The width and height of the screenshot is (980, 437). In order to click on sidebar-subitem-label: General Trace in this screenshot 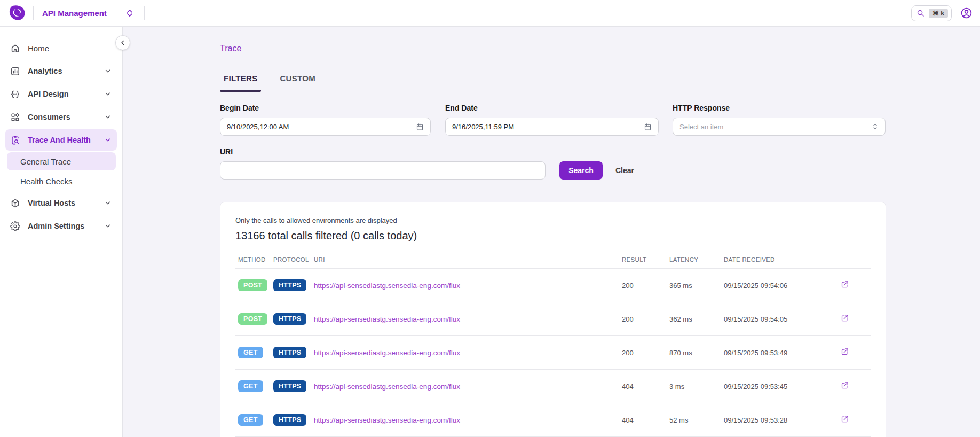, I will do `click(46, 161)`.